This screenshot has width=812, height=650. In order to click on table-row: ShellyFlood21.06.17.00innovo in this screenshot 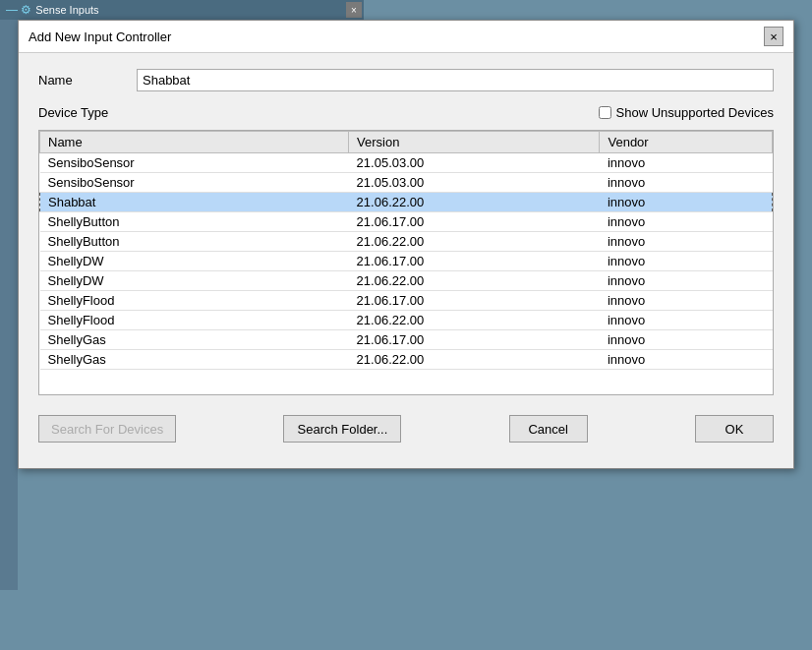, I will do `click(407, 301)`.